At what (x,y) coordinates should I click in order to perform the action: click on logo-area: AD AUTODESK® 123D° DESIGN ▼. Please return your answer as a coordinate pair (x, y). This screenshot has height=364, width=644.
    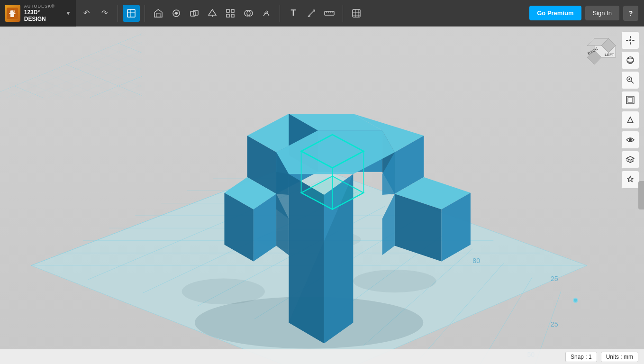
    Looking at the image, I should click on (38, 13).